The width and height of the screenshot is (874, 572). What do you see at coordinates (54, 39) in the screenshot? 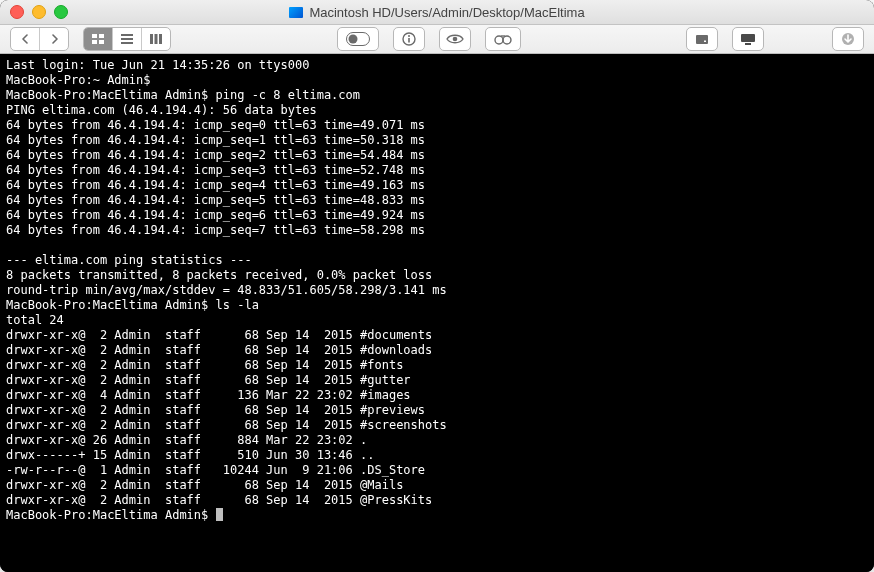
I see `forward-button` at bounding box center [54, 39].